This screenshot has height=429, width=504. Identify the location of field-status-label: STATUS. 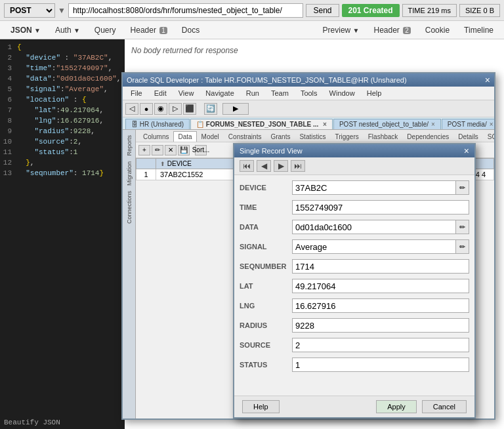
(266, 365).